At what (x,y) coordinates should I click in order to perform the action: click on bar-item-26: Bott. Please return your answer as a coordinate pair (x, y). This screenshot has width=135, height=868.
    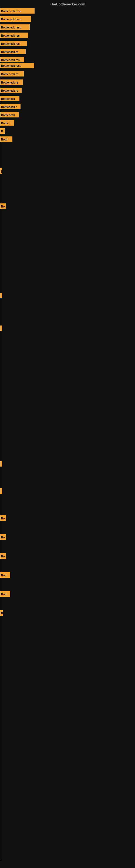
    Looking at the image, I should click on (5, 575).